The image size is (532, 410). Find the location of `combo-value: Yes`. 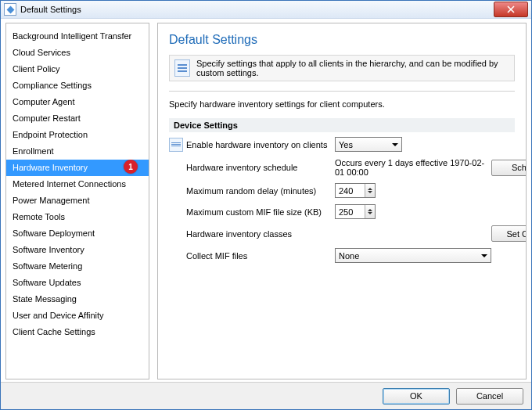

combo-value: Yes is located at coordinates (346, 145).